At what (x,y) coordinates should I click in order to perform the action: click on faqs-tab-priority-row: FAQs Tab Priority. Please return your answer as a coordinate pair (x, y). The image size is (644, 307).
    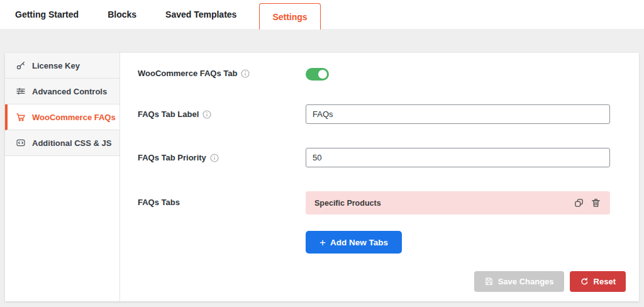
    Looking at the image, I should click on (374, 157).